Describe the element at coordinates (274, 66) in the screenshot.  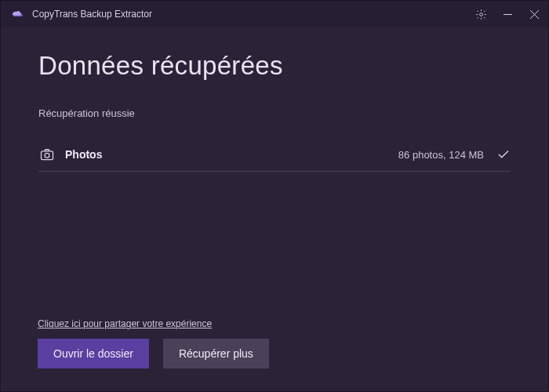
I see `page-title: Données récupérées` at that location.